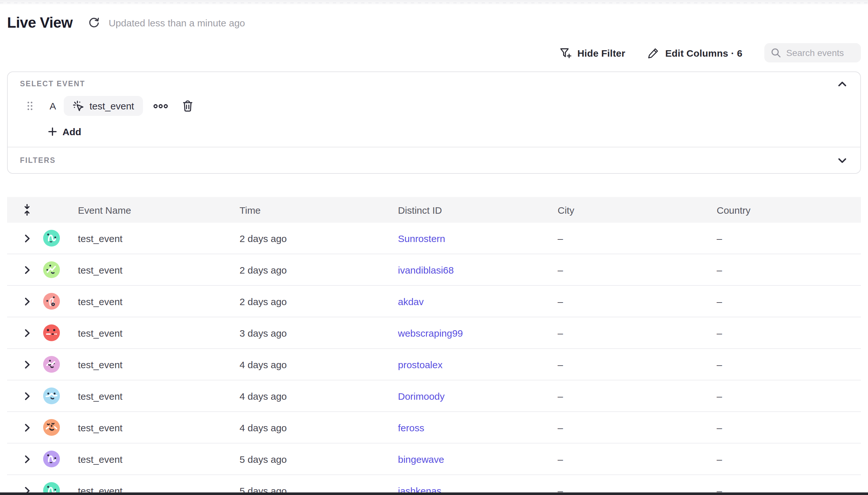 The width and height of the screenshot is (868, 495). I want to click on drag-handle, so click(30, 106).